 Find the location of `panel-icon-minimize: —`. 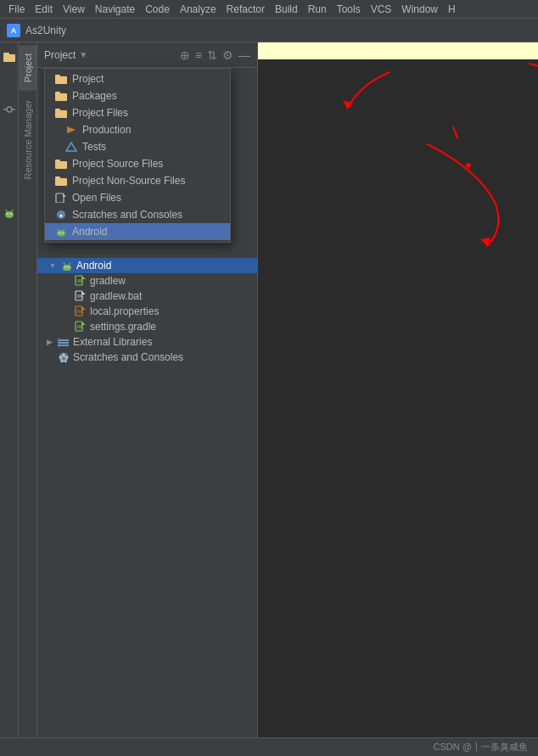

panel-icon-minimize: — is located at coordinates (244, 55).